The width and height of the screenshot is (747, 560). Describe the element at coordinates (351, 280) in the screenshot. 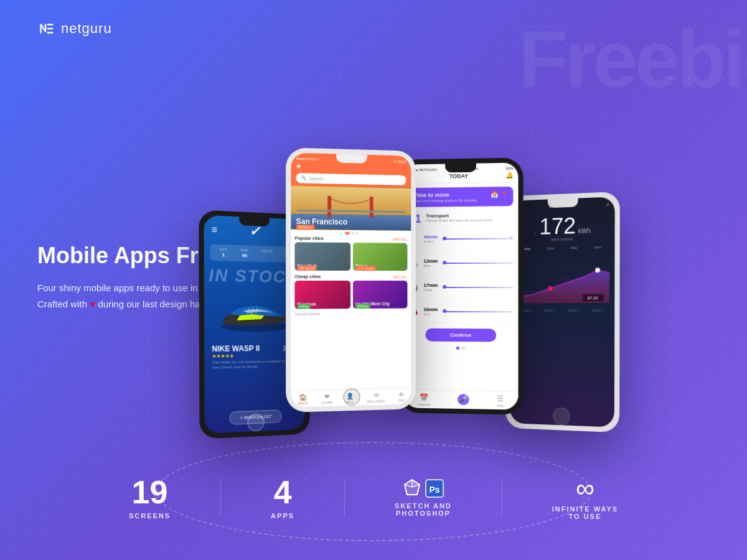

I see `phone-travel: ●●●● karguru 1200 ⚡100% ✈ 🔍 Search` at that location.